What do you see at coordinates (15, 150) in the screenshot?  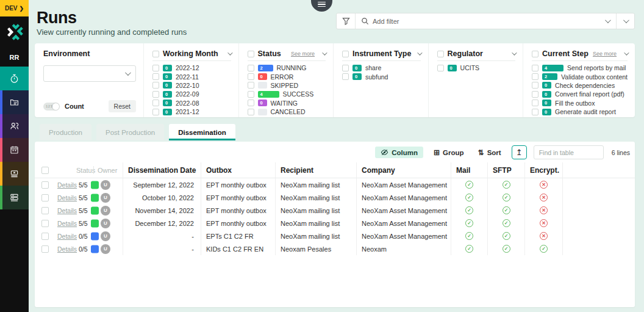 I see `sidebar-item-calendar` at bounding box center [15, 150].